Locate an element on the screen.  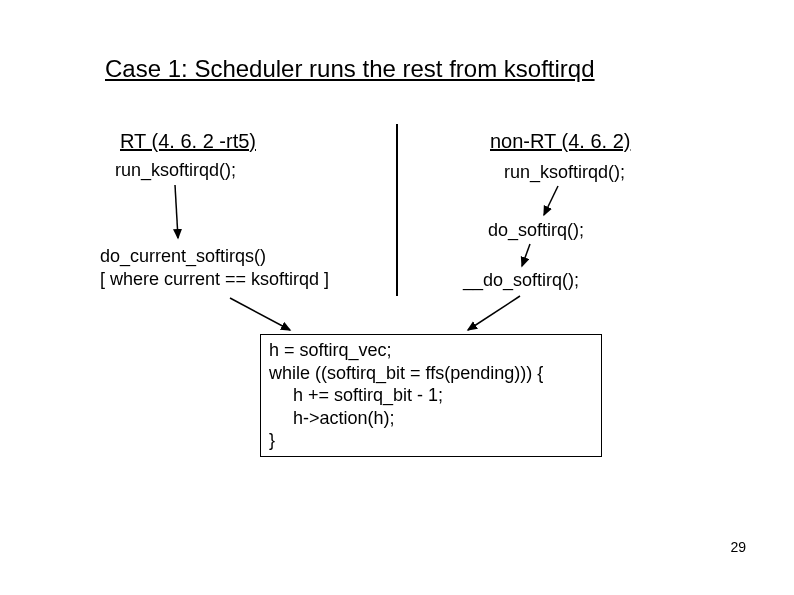
code-line-3: h += softirq_bit - 1; is located at coordinates (431, 396).